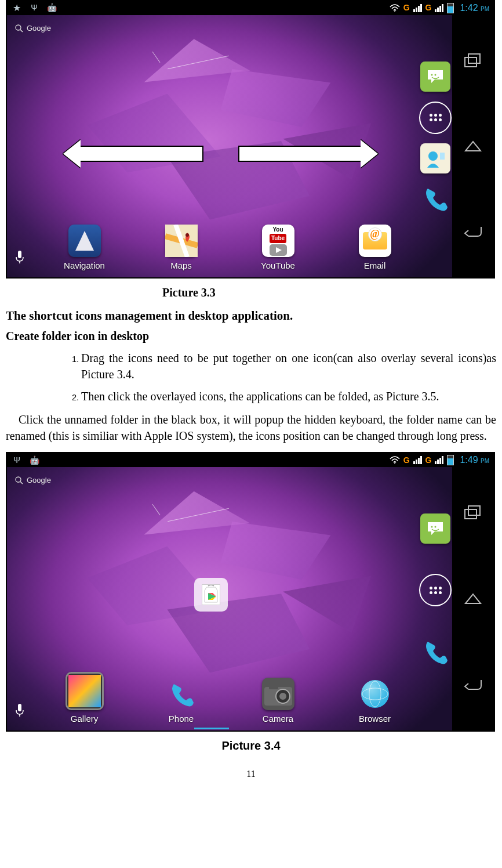 The image size is (502, 868). What do you see at coordinates (278, 238) in the screenshot?
I see `youtube-label-tube: Tube` at bounding box center [278, 238].